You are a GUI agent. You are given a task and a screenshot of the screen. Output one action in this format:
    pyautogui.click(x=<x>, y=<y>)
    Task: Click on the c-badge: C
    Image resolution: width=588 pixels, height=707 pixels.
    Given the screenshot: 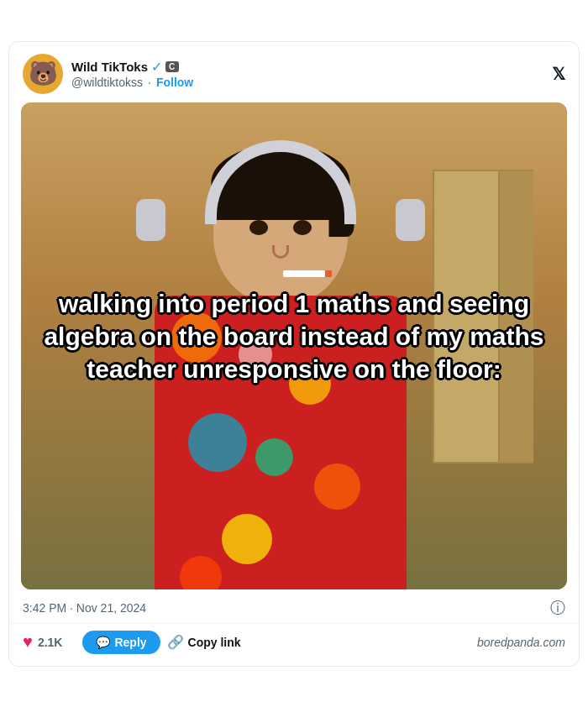 What is the action you would take?
    pyautogui.click(x=172, y=67)
    